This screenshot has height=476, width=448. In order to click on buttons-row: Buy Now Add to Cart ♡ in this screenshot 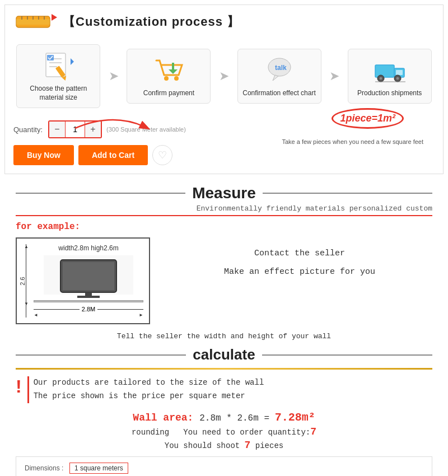, I will do `click(224, 155)`.